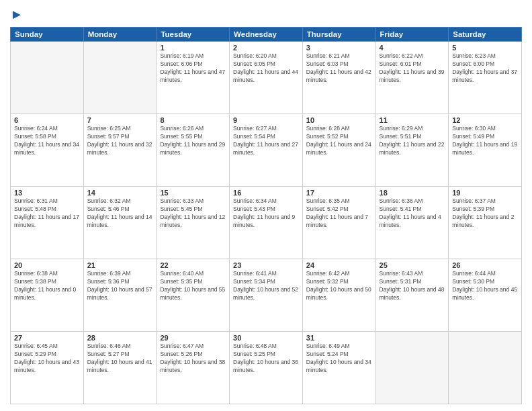 Image resolution: width=532 pixels, height=411 pixels. I want to click on day-number: 14, so click(120, 193).